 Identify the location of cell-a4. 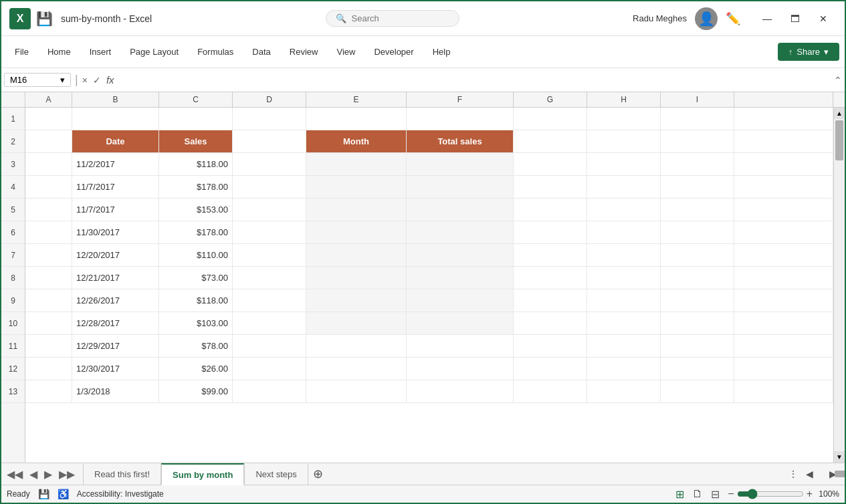
(49, 187).